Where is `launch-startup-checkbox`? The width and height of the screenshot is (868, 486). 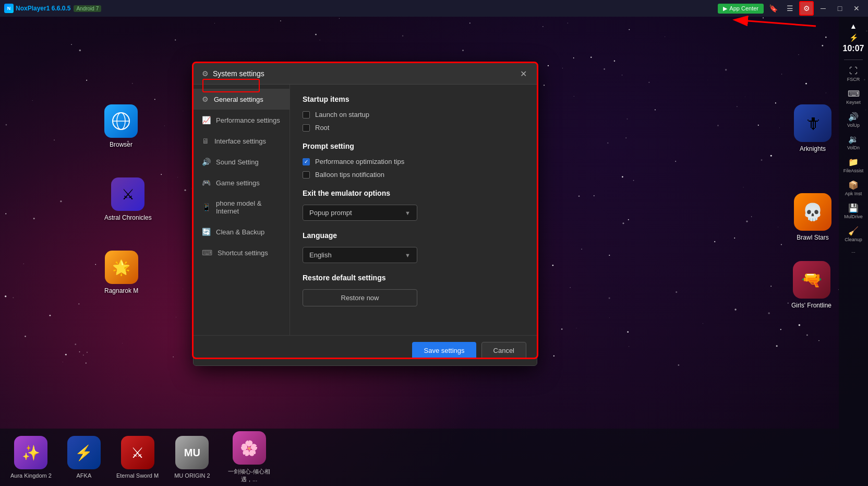
launch-startup-checkbox is located at coordinates (306, 115).